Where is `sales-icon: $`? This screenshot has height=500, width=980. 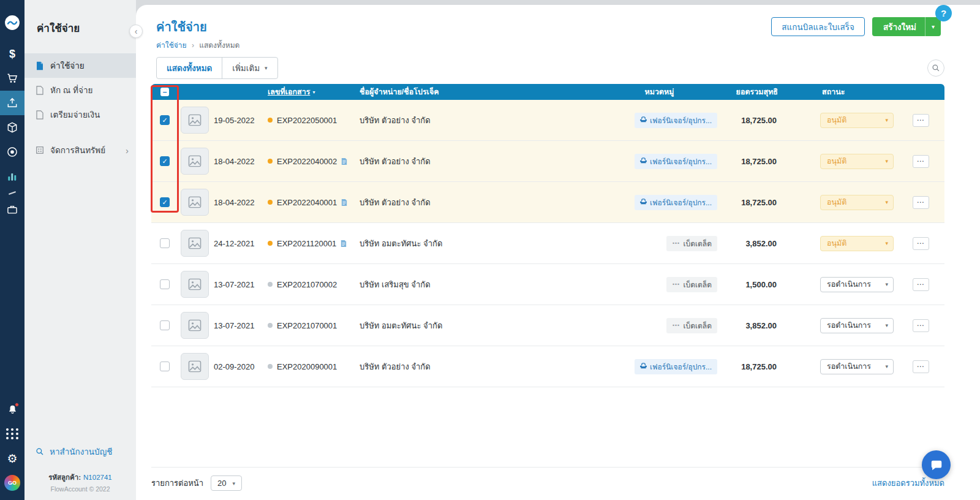 sales-icon: $ is located at coordinates (12, 54).